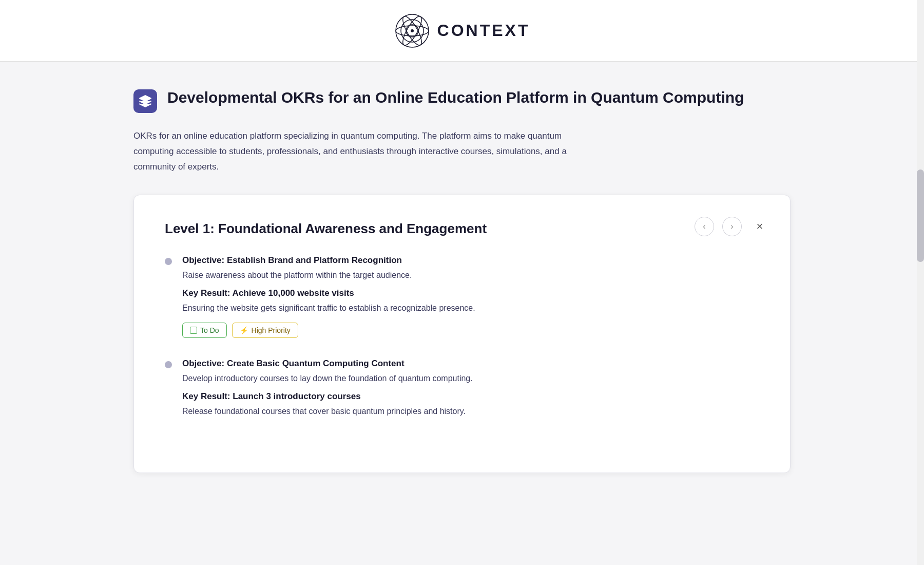 The height and width of the screenshot is (565, 924). What do you see at coordinates (462, 100) in the screenshot?
I see `title-section: Developmental OKRs for an Online Educati…` at bounding box center [462, 100].